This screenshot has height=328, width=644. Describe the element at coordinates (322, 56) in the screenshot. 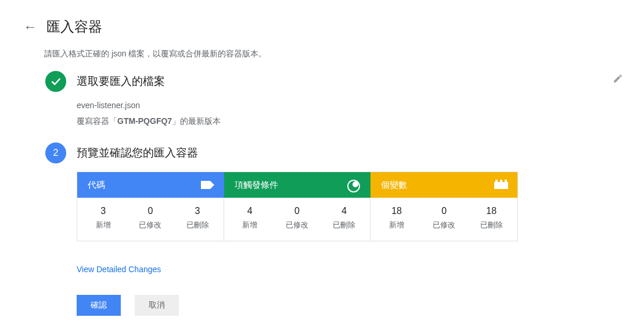

I see `page-subtitle: 請匯入格式正確的 json 檔案，以覆寫或合併最新的容器版本。` at that location.